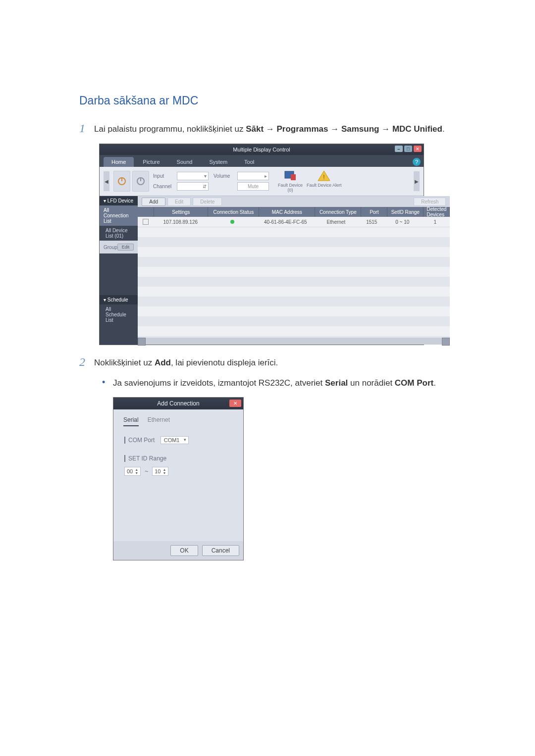 This screenshot has height=756, width=535. What do you see at coordinates (164, 176) in the screenshot?
I see `input-label: Input` at bounding box center [164, 176].